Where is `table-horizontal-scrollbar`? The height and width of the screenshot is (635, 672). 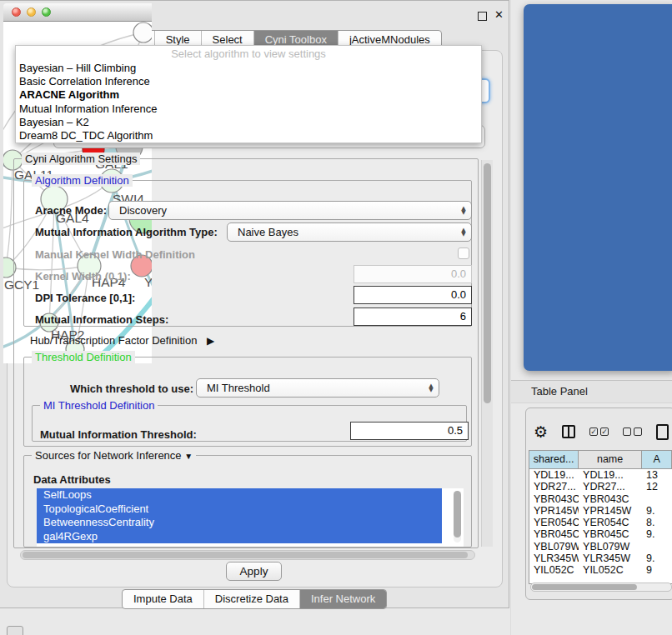 table-horizontal-scrollbar is located at coordinates (601, 587).